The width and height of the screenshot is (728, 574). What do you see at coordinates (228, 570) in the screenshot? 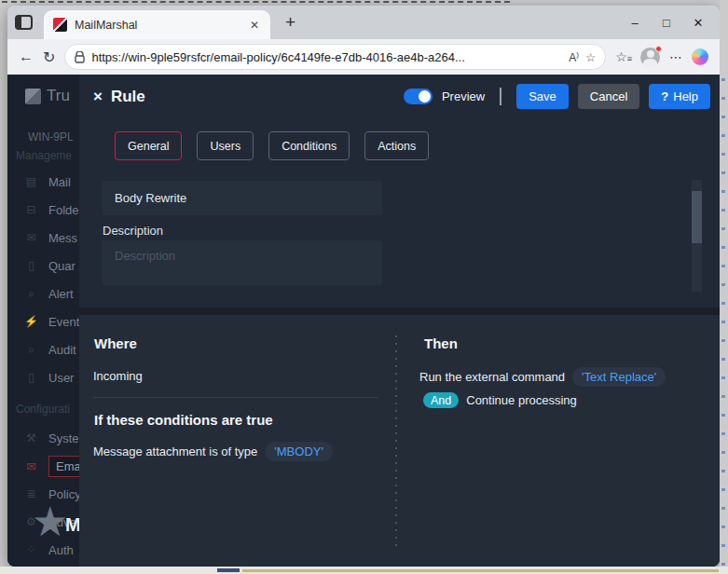
I see `desktop-bottom-dash` at bounding box center [228, 570].